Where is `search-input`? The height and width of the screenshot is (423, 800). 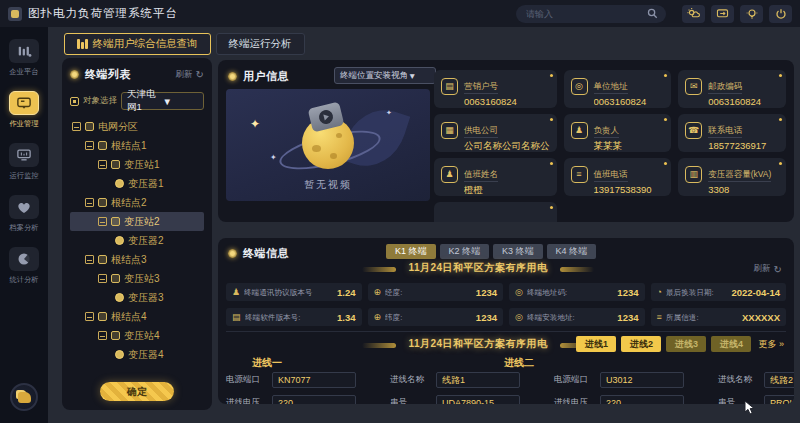
search-input is located at coordinates (586, 14).